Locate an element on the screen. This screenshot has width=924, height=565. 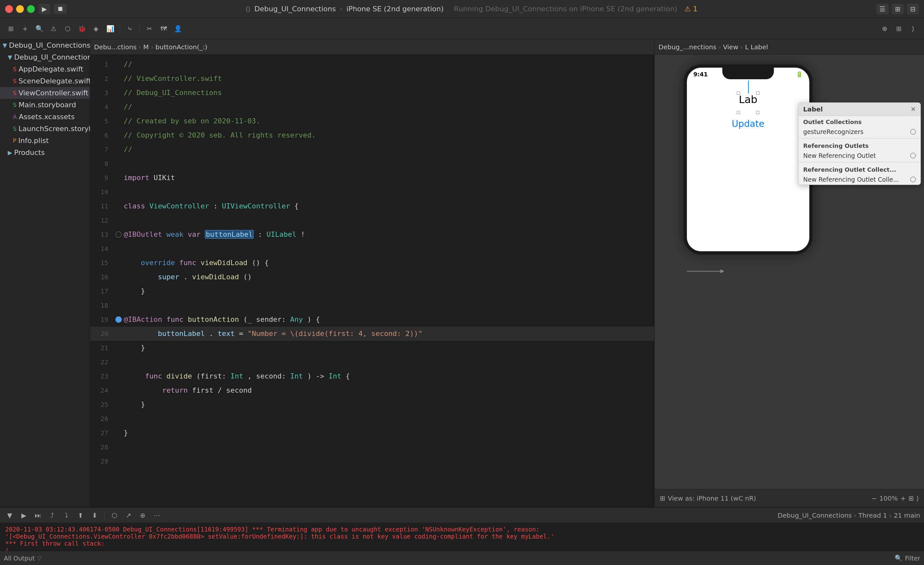
update-button: Update is located at coordinates (748, 124).